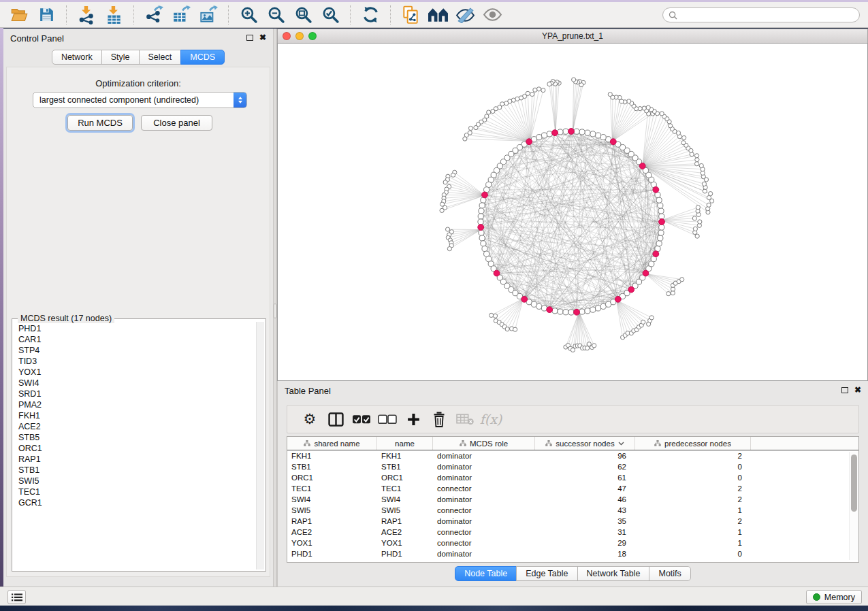 This screenshot has width=868, height=611. What do you see at coordinates (135, 350) in the screenshot?
I see `mcds-list-item: STP4` at bounding box center [135, 350].